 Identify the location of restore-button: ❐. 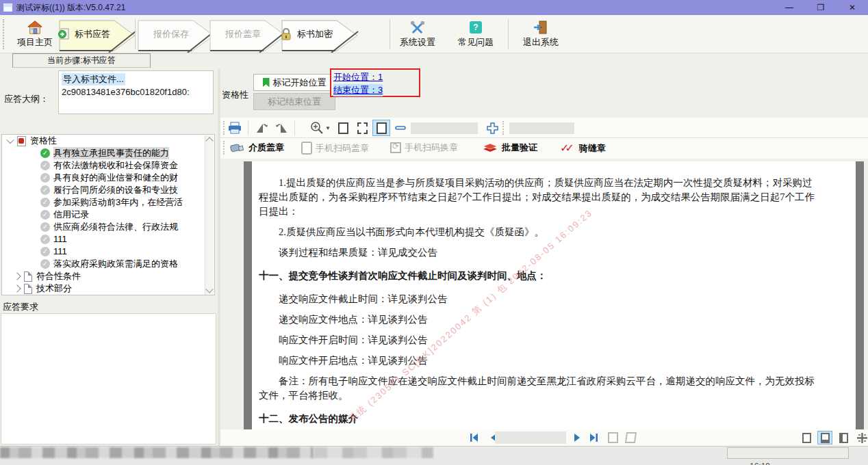
(821, 8).